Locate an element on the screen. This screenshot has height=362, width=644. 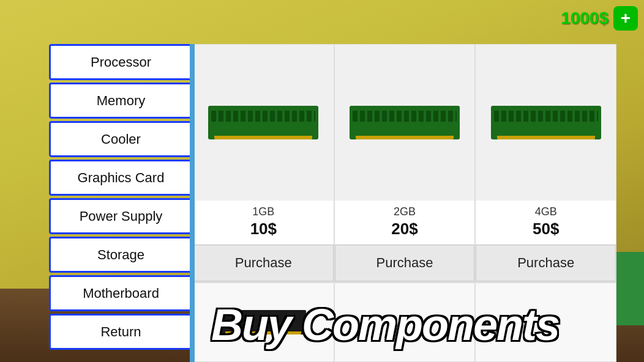
product-card-1gb: 1GB 10$ Purchase is located at coordinates (263, 163).